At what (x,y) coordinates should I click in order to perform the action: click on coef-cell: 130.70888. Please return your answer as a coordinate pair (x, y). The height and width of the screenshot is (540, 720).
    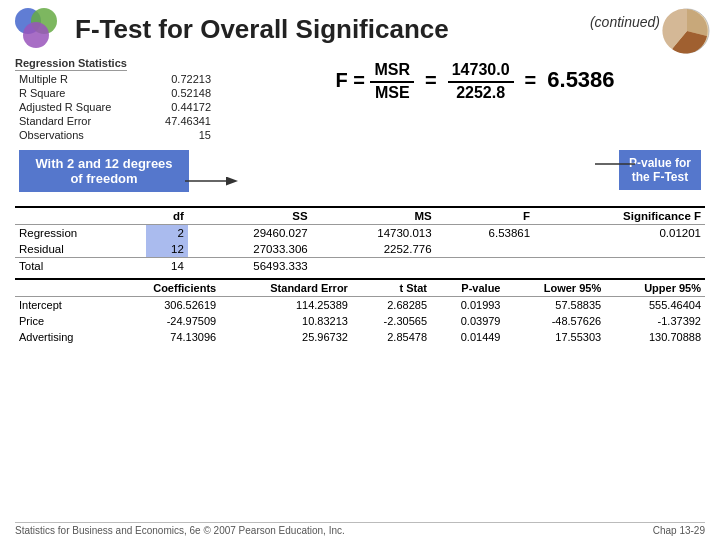
    Looking at the image, I should click on (655, 337).